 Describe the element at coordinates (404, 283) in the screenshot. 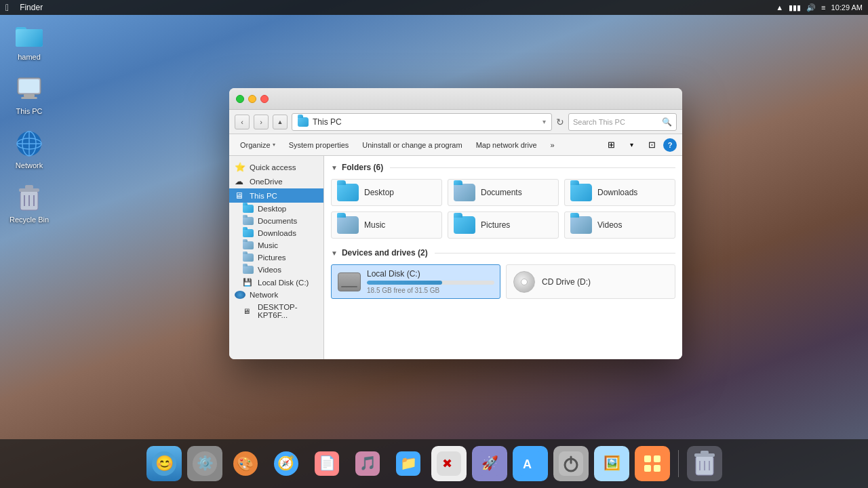

I see `local-disk-c-bar-fill` at that location.